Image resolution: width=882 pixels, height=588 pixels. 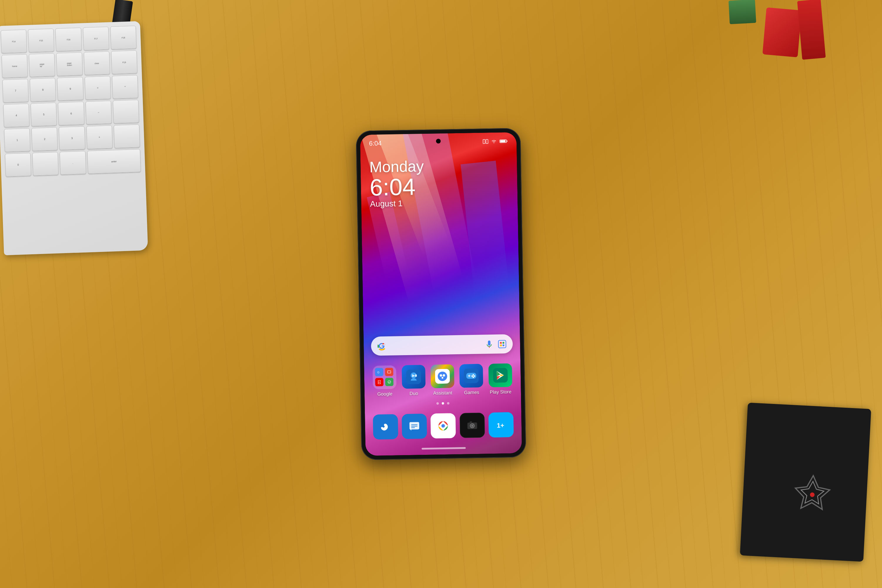 What do you see at coordinates (443, 426) in the screenshot?
I see `bottom-dock: 1+` at bounding box center [443, 426].